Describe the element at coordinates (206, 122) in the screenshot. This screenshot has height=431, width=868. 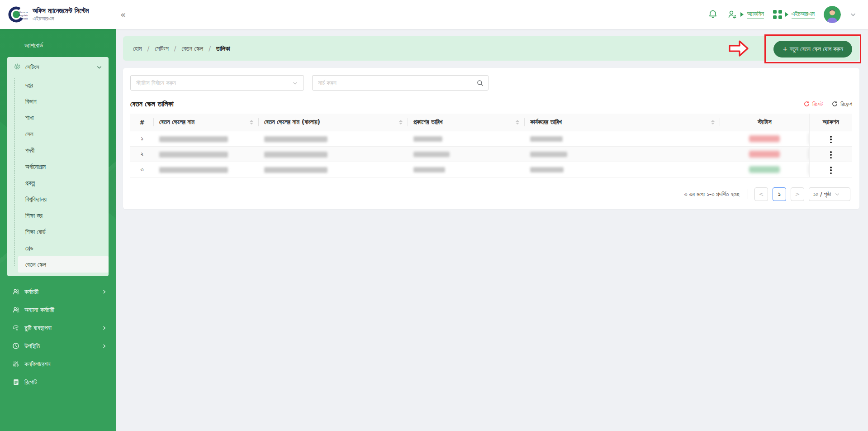
I see `col-name: বেতন স্কেলের নাম` at that location.